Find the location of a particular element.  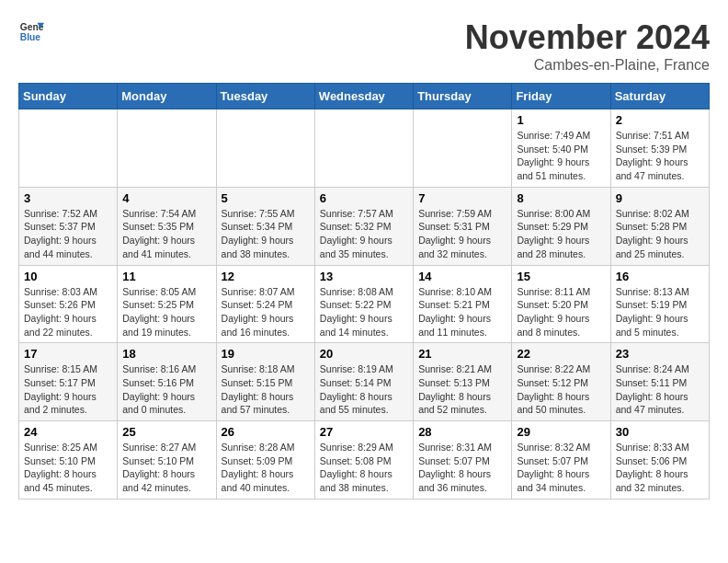

svg-text: Blue is located at coordinates (31, 37).